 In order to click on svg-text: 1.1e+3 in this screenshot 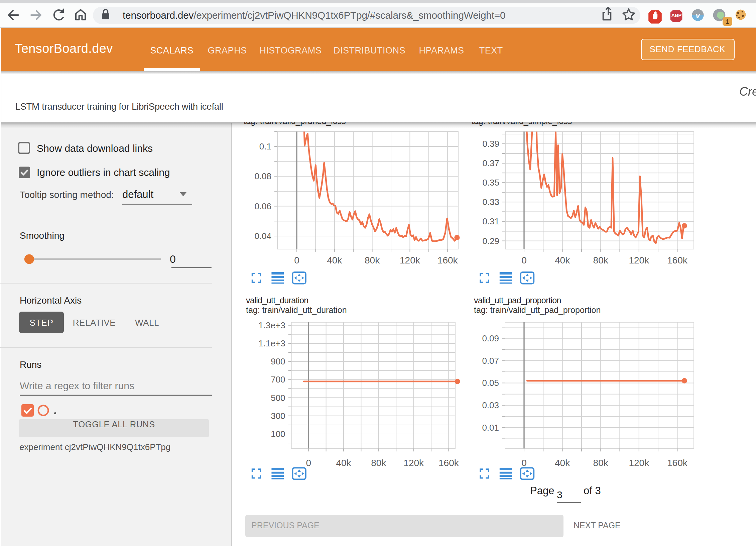, I will do `click(272, 343)`.